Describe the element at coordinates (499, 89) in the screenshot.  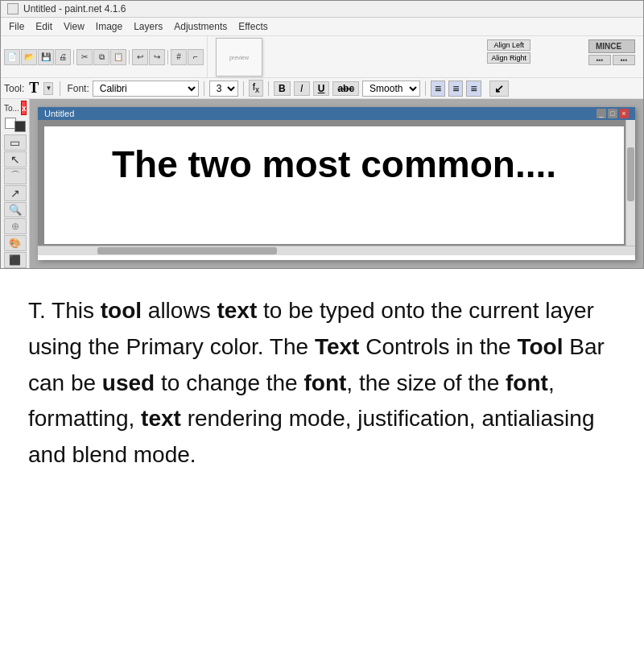
I see `more-options-button: ↙` at that location.